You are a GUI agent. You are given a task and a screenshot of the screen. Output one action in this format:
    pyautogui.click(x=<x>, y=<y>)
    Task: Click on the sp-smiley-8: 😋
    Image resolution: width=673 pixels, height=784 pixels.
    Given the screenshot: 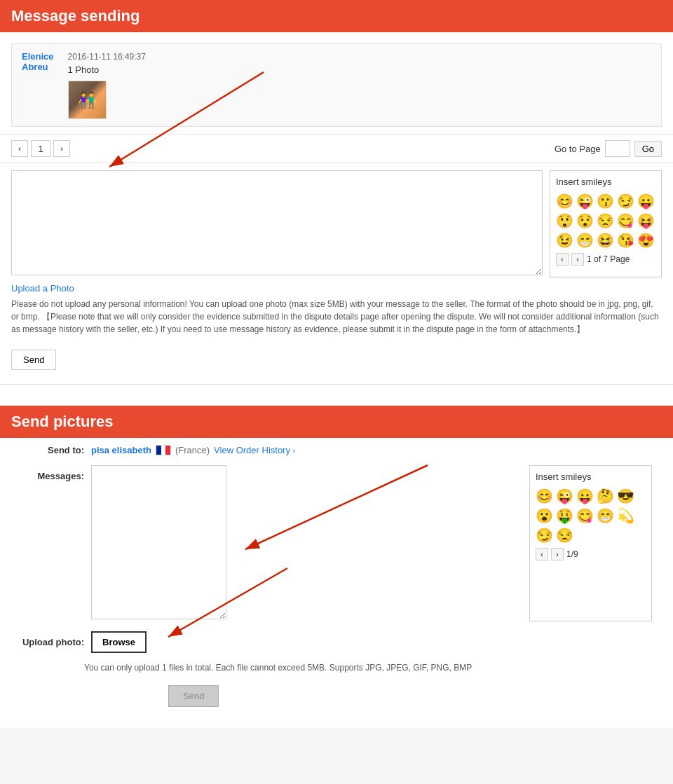 What is the action you would take?
    pyautogui.click(x=585, y=516)
    